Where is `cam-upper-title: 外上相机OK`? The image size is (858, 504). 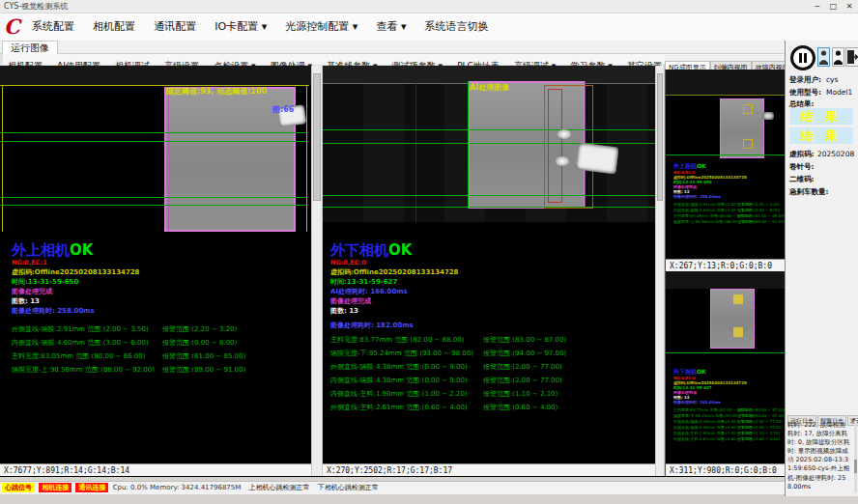 cam-upper-title: 外上相机OK is located at coordinates (52, 251).